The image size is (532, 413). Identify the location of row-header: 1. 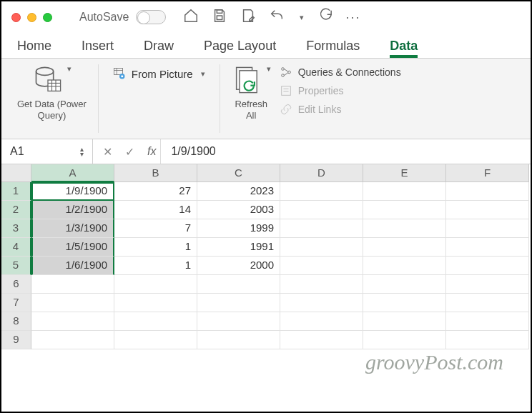
(16, 191).